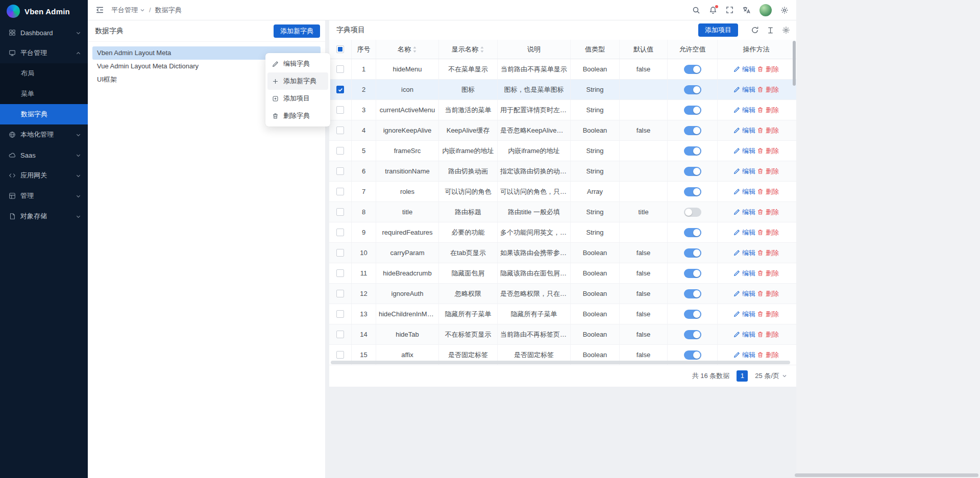 This screenshot has height=478, width=980. What do you see at coordinates (298, 64) in the screenshot?
I see `context-menu-item: 编辑字典` at bounding box center [298, 64].